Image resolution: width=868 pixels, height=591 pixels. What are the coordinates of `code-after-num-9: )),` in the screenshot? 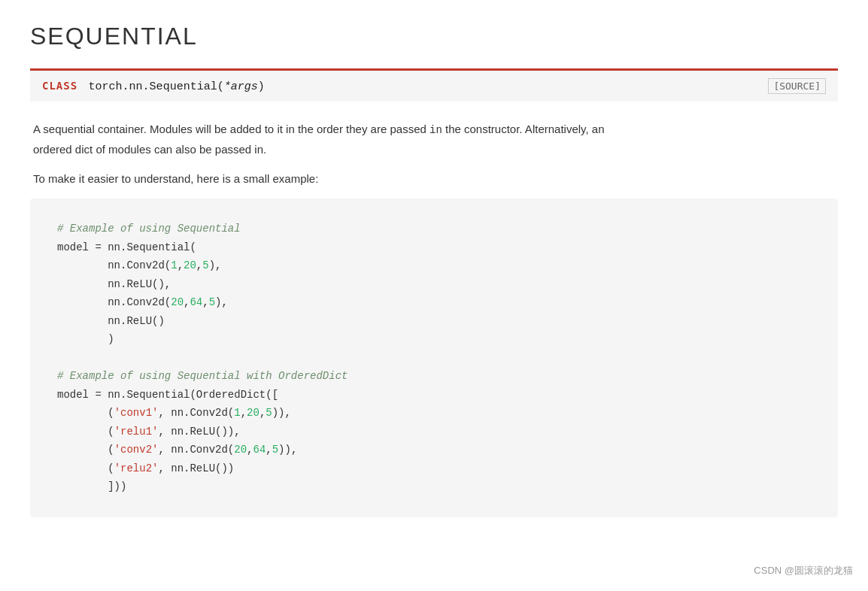 It's located at (281, 413).